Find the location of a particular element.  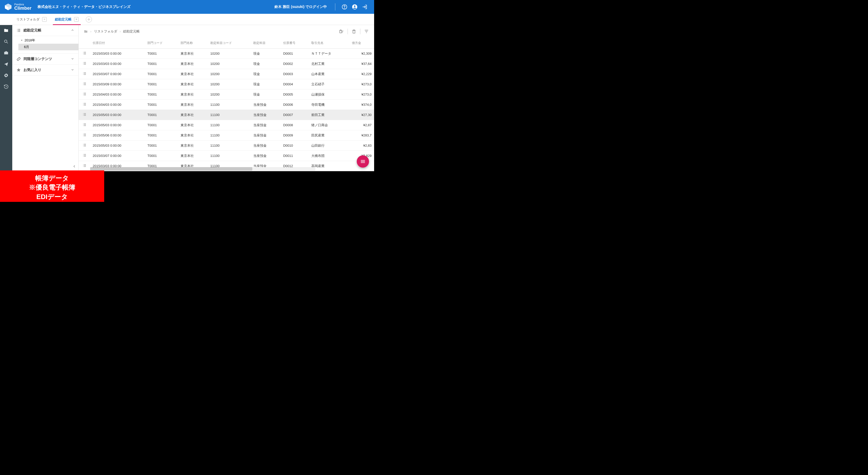

fab-menu-button is located at coordinates (363, 161).